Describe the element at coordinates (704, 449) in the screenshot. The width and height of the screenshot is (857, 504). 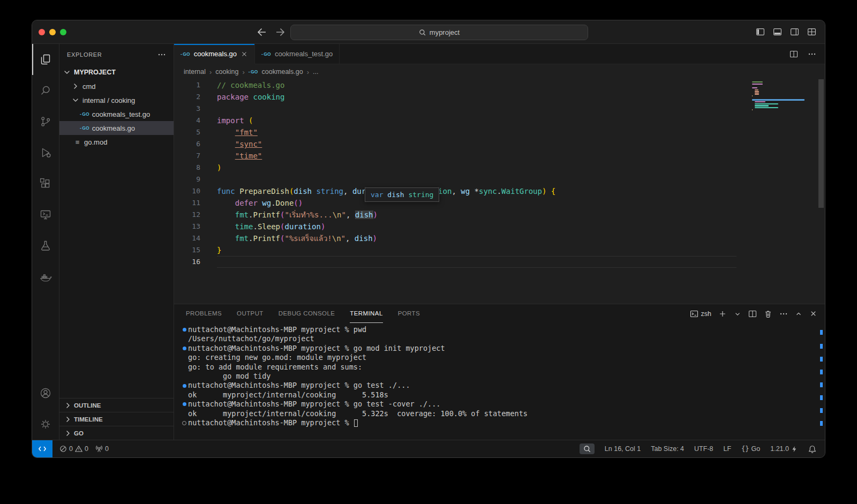
I see `encoding-status: UTF-8` at that location.